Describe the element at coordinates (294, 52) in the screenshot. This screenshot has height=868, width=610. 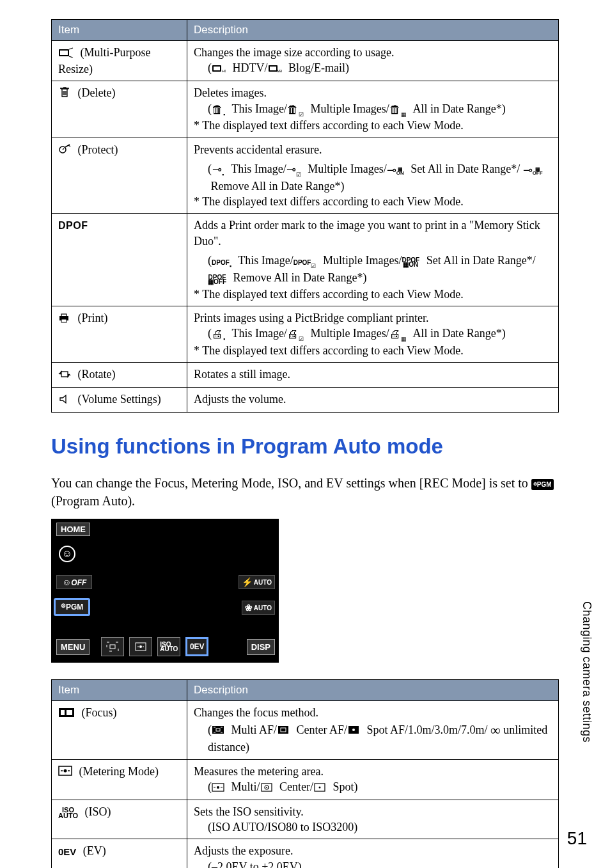
I see `desc-main: Changes the image size according to usag…` at that location.